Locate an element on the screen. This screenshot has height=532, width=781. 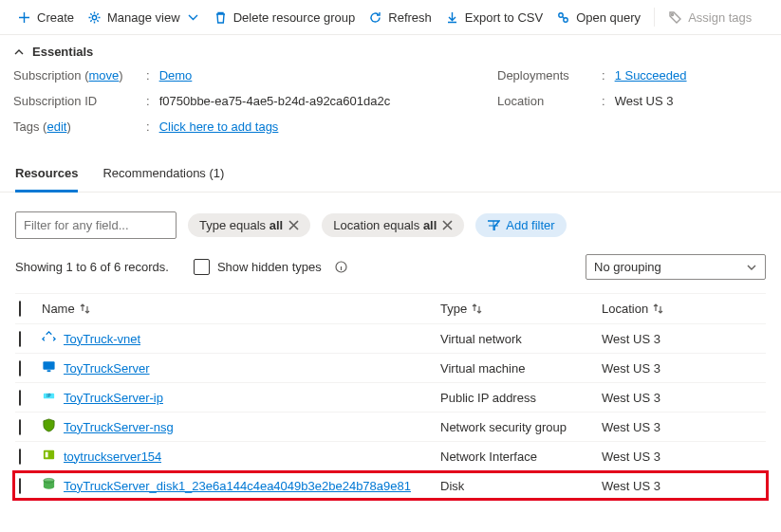
vnet-icon is located at coordinates (49, 339).